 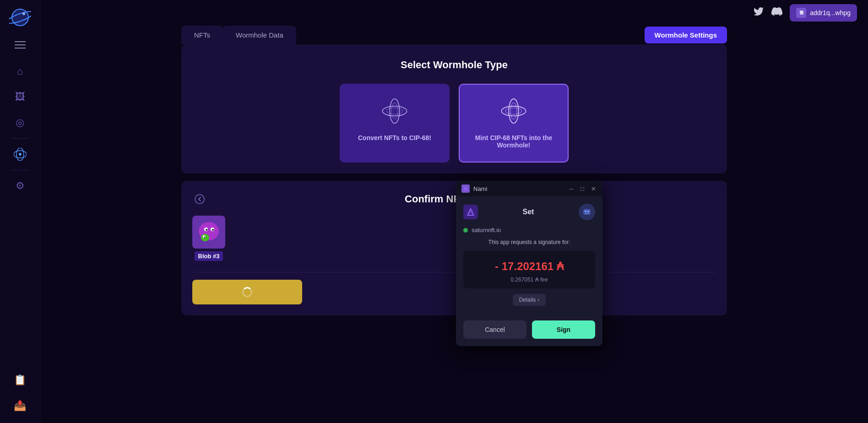 What do you see at coordinates (20, 212) in the screenshot?
I see `sidebar: ⌂ 🖼 ◎ ⚙ 📋 📤` at bounding box center [20, 212].